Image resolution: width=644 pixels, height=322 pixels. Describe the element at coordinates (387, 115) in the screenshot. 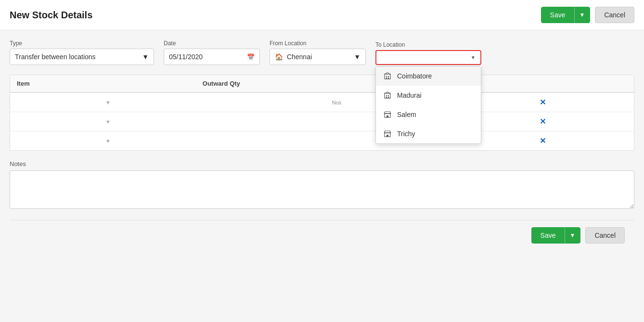

I see `store-icon-salem` at that location.